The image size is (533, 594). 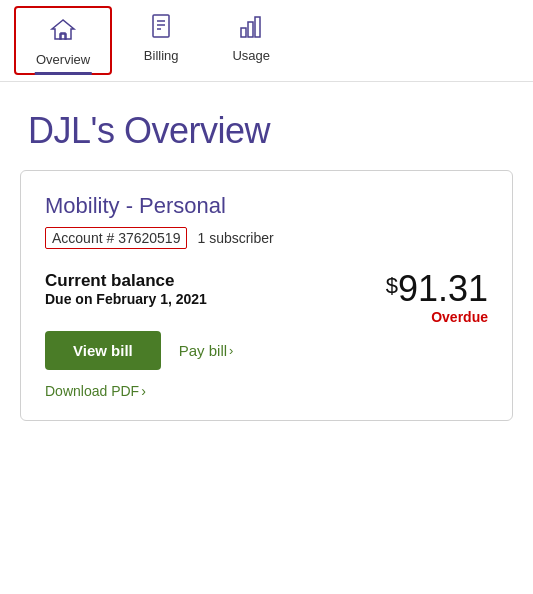 I want to click on download-pdf-link: Download PDF ›, so click(x=96, y=391).